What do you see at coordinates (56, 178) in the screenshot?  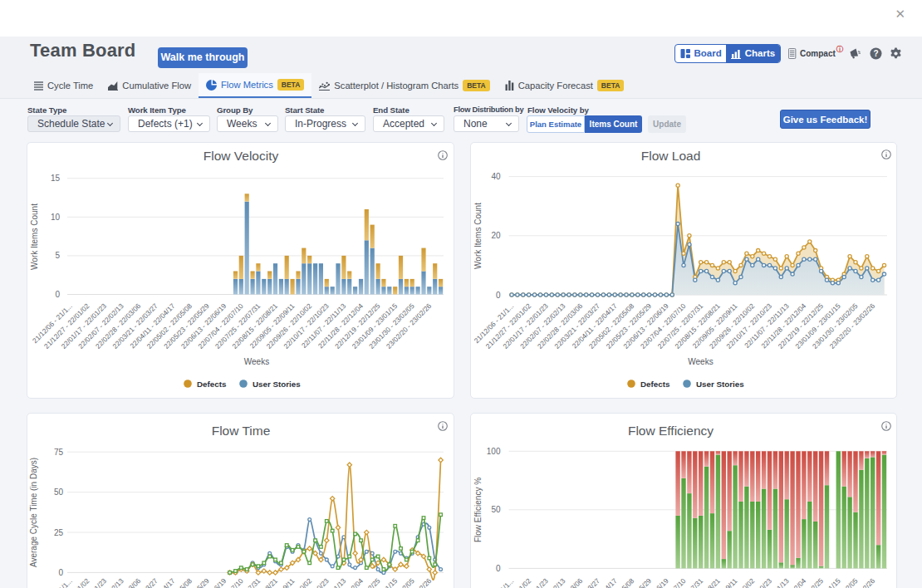 I see `svg-text: 15` at bounding box center [56, 178].